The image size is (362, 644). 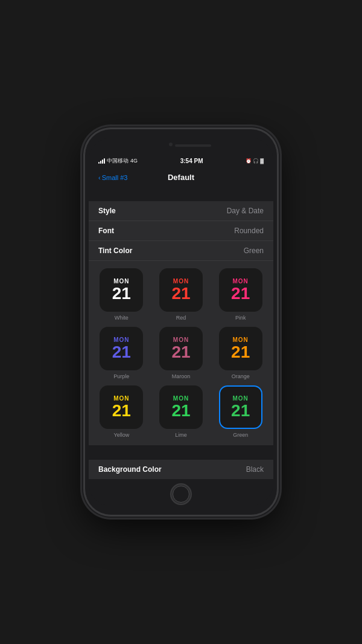 I want to click on color-widget-white: MON21, so click(x=121, y=290).